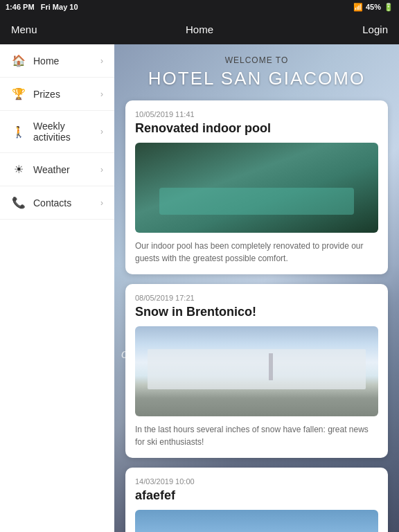  I want to click on pool-image, so click(256, 188).